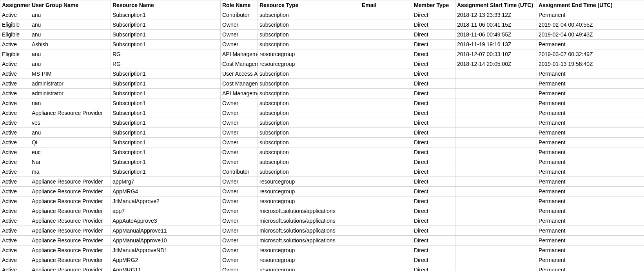 This screenshot has width=644, height=271. What do you see at coordinates (239, 74) in the screenshot?
I see `cell-role: User Access Administrator` at bounding box center [239, 74].